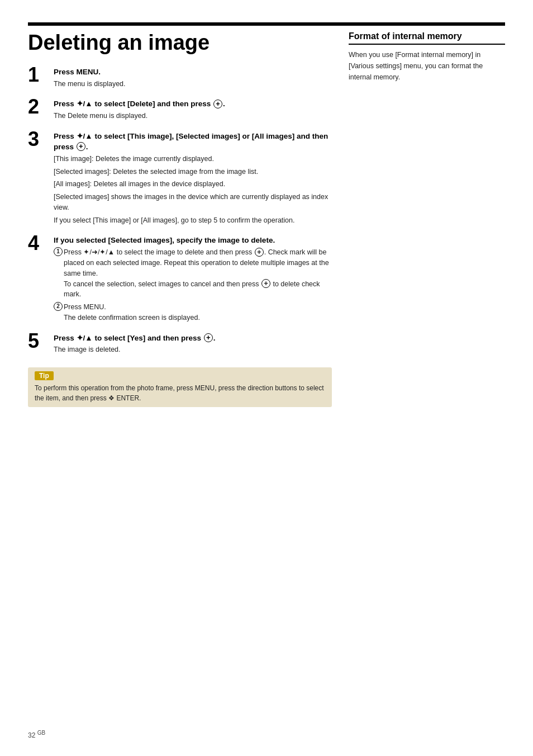 The height and width of the screenshot is (756, 533). I want to click on step-3-content: Press ✦/▲ to select [This image], [Selec…, so click(193, 179).